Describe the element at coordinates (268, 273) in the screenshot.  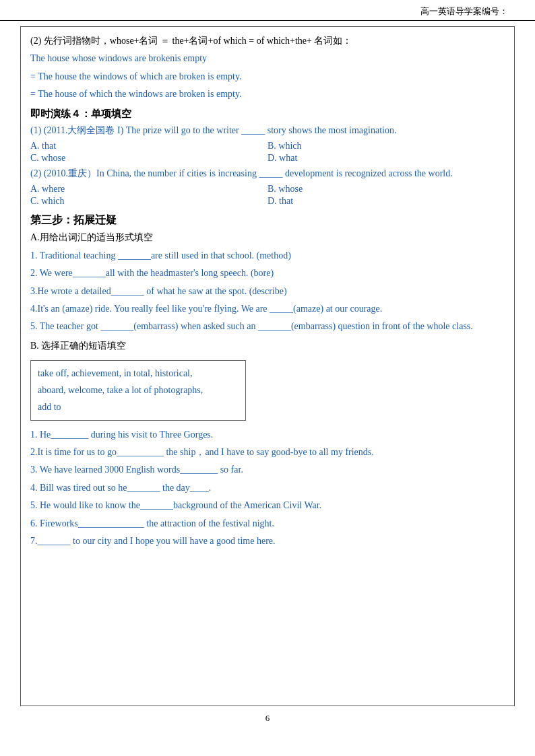
I see `partA-item2: 2. We were_______all with the headmaster…` at that location.